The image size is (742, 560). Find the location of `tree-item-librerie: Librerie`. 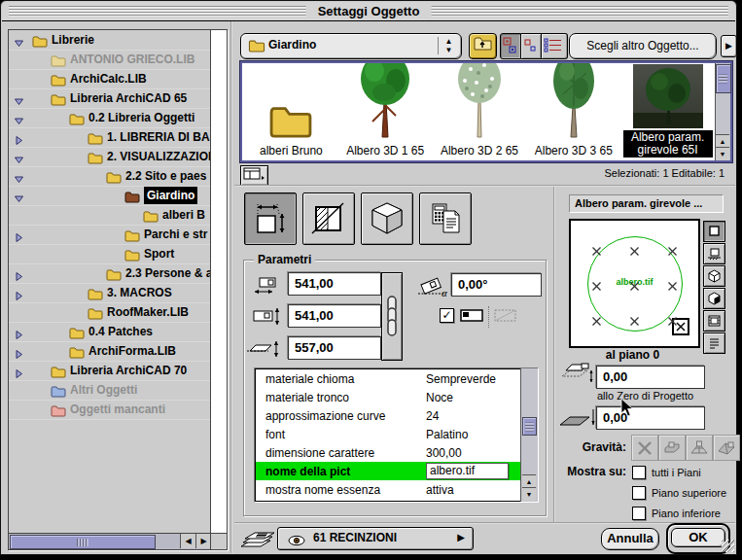

tree-item-librerie: Librerie is located at coordinates (109, 41).